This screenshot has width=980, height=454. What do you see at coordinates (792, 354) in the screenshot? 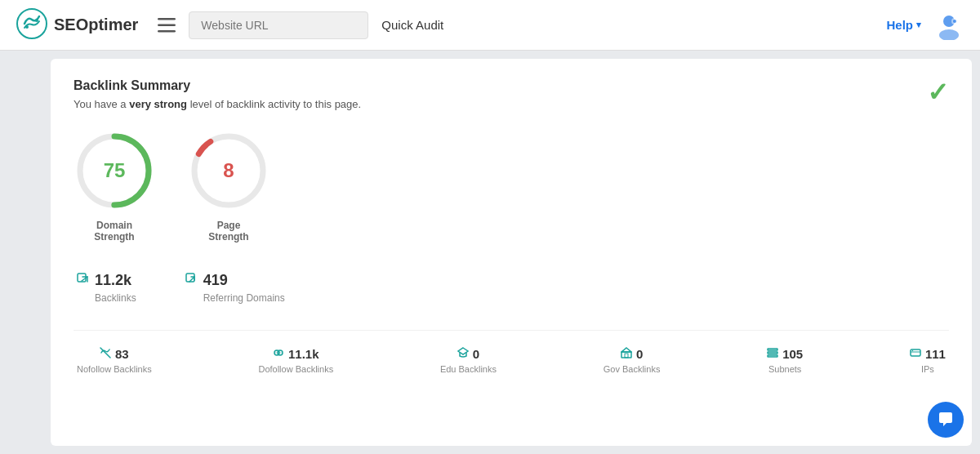
I see `subnets-value: 105` at bounding box center [792, 354].